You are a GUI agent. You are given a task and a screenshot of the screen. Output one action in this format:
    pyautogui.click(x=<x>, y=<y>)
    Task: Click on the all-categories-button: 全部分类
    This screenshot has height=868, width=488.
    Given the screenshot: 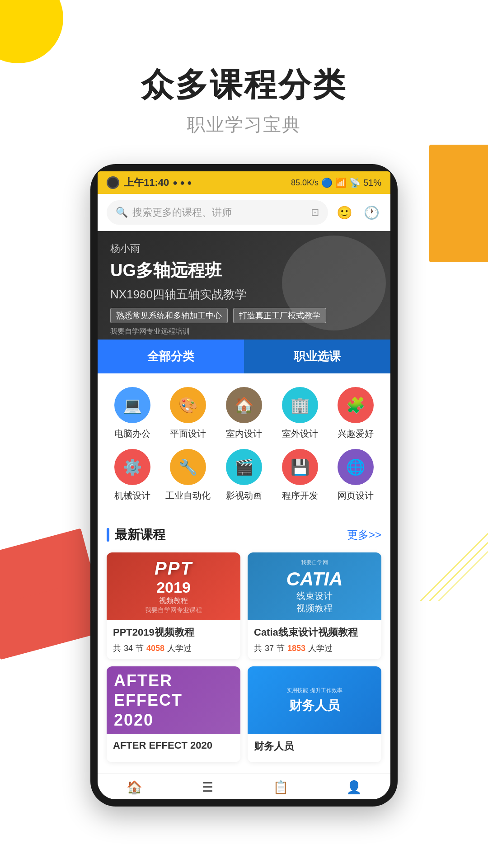 What is the action you would take?
    pyautogui.click(x=171, y=356)
    